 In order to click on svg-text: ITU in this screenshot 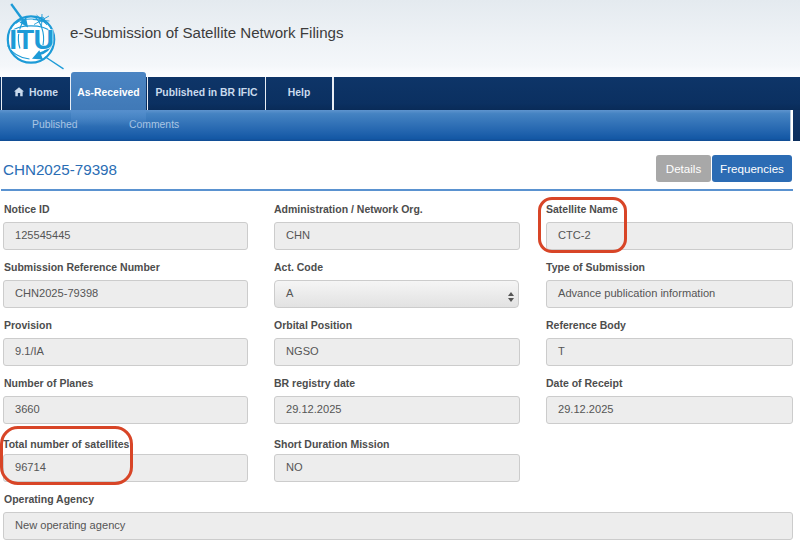, I will do `click(31, 39)`.